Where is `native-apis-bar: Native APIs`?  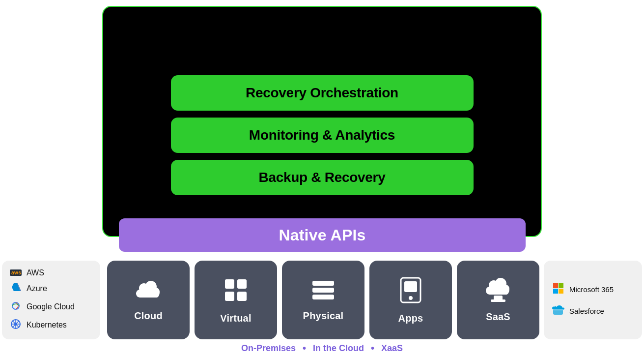
native-apis-bar: Native APIs is located at coordinates (322, 235).